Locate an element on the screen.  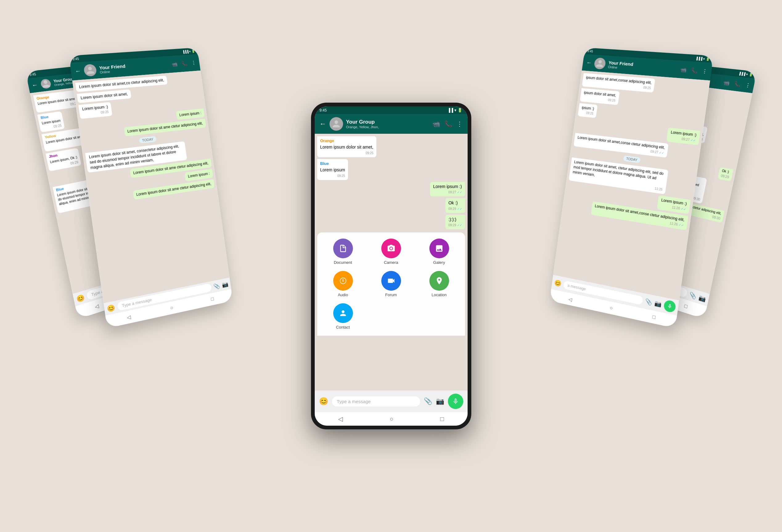
lf-msg-8: Lorem ipsum : is located at coordinates (199, 175).